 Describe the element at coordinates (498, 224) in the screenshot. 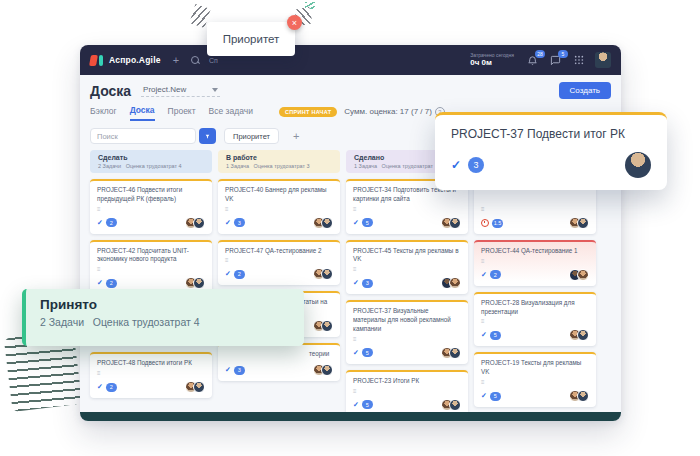

I see `estimate-badge: 1.5` at that location.